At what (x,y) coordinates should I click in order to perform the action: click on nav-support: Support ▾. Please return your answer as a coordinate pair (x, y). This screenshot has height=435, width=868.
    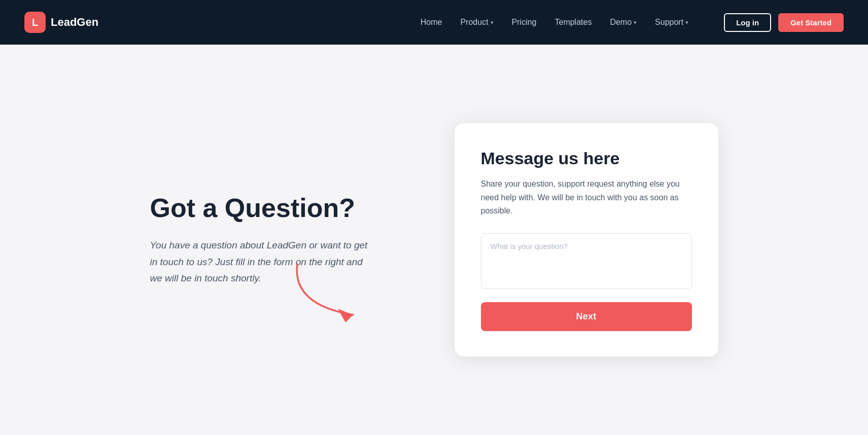
    Looking at the image, I should click on (672, 22).